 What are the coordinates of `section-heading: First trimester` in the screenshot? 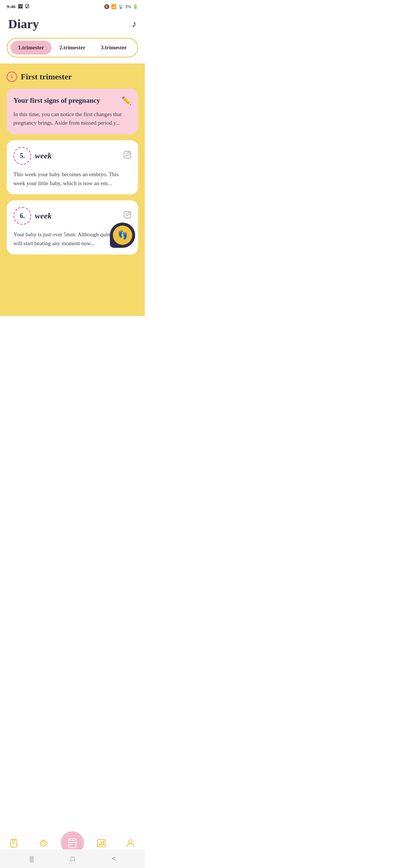 It's located at (46, 77).